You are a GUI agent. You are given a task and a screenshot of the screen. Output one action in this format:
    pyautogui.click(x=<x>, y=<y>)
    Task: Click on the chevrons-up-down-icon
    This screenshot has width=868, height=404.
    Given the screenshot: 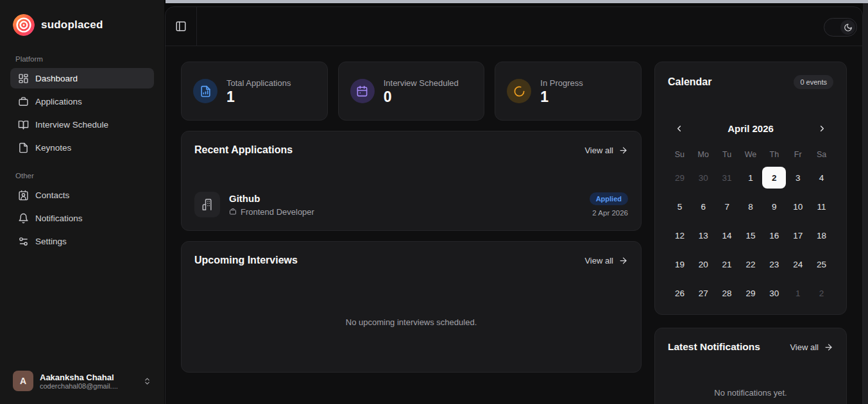 What is the action you would take?
    pyautogui.click(x=148, y=381)
    